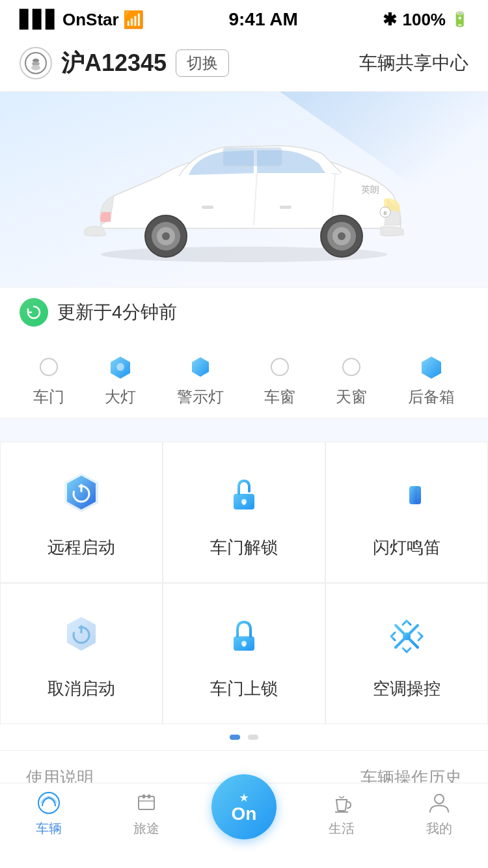 The width and height of the screenshot is (488, 868). Describe the element at coordinates (342, 822) in the screenshot. I see `tab-life: 生活` at that location.